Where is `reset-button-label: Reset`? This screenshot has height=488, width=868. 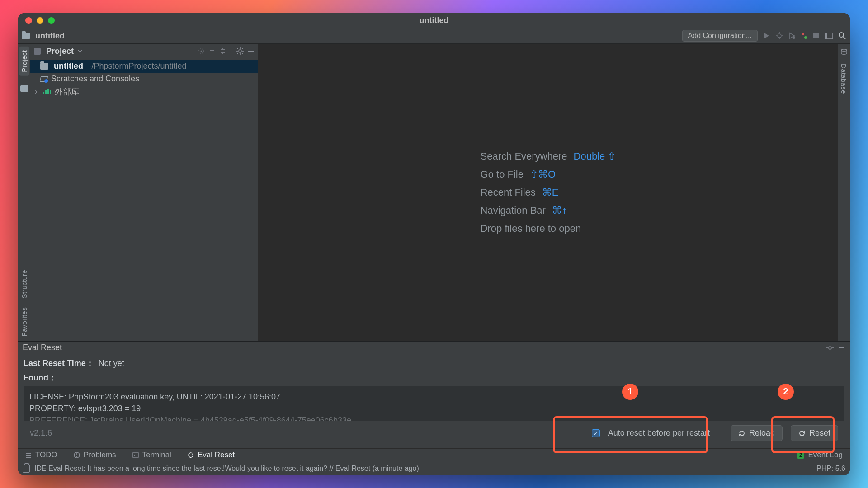
reset-button-label: Reset is located at coordinates (820, 433).